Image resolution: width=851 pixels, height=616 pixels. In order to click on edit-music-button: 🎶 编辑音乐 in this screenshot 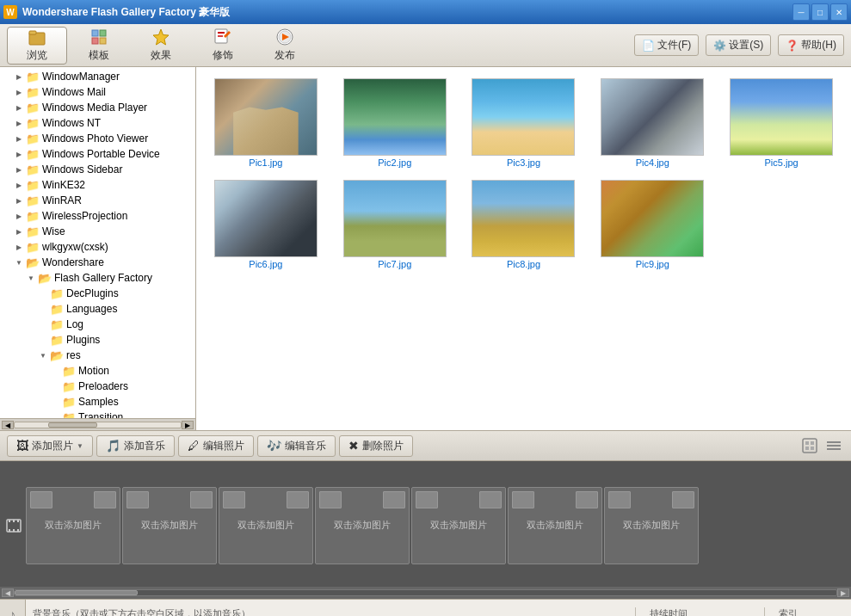, I will do `click(296, 446)`.